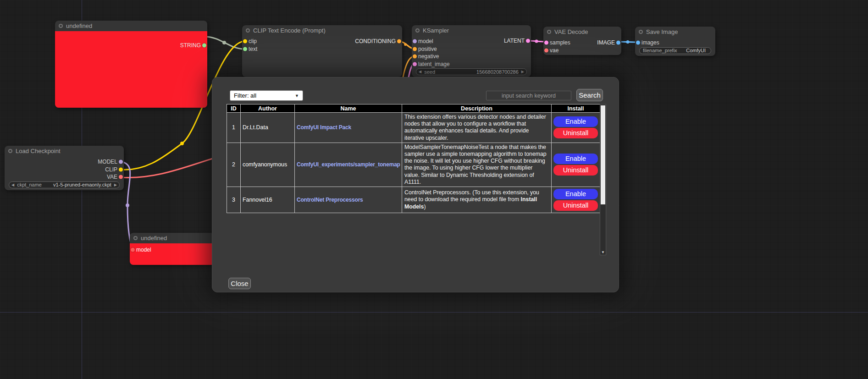 The width and height of the screenshot is (868, 379). What do you see at coordinates (675, 43) in the screenshot?
I see `input-slot-images: images` at bounding box center [675, 43].